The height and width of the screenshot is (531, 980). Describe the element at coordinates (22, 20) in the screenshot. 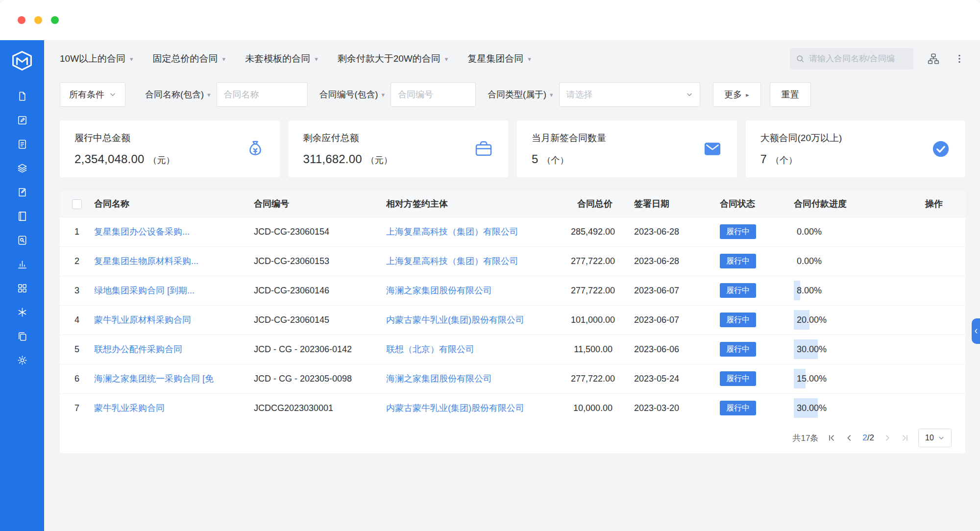

I see `close-button` at that location.